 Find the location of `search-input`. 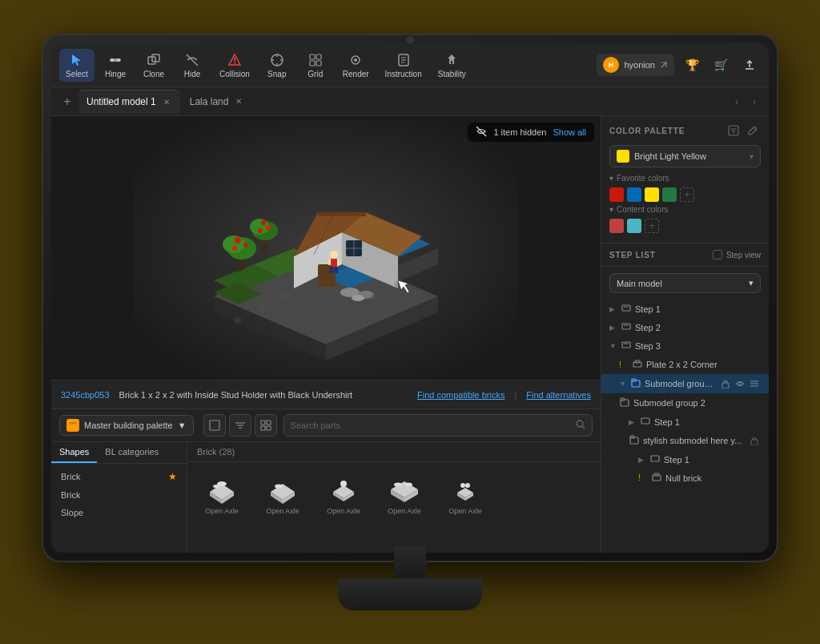

search-input is located at coordinates (431, 425).